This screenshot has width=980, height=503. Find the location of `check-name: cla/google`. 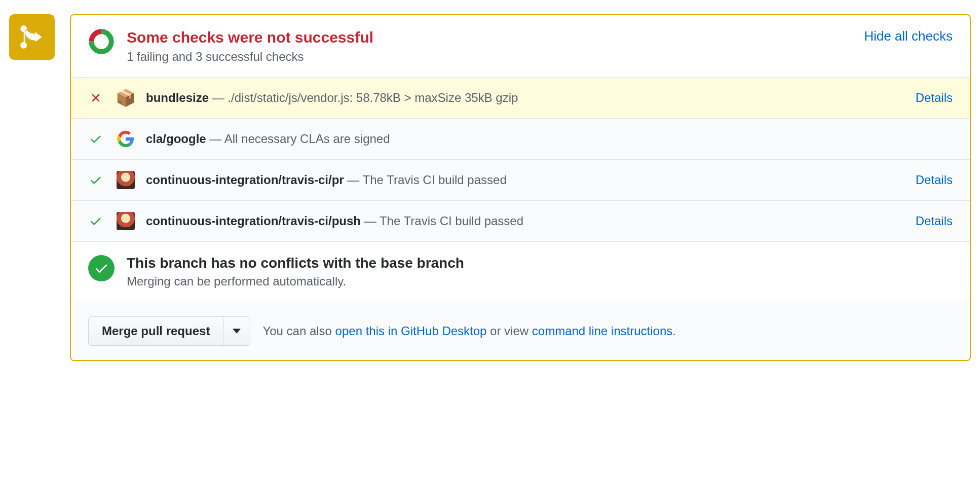

check-name: cla/google is located at coordinates (176, 139).